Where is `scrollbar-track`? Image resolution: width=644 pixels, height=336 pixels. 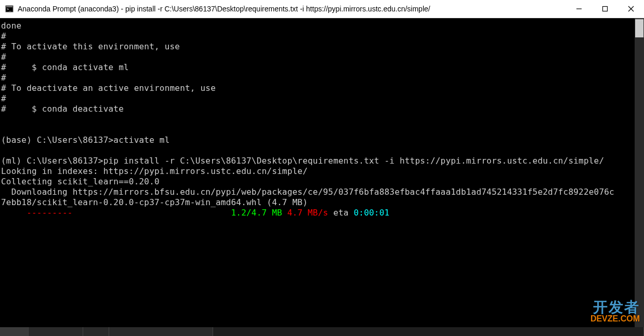
scrollbar-track is located at coordinates (639, 172).